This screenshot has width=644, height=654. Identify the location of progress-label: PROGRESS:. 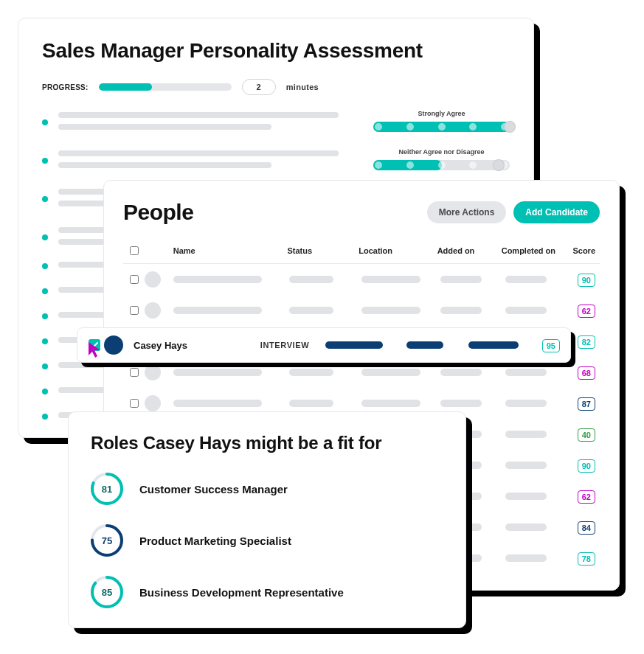
(65, 87).